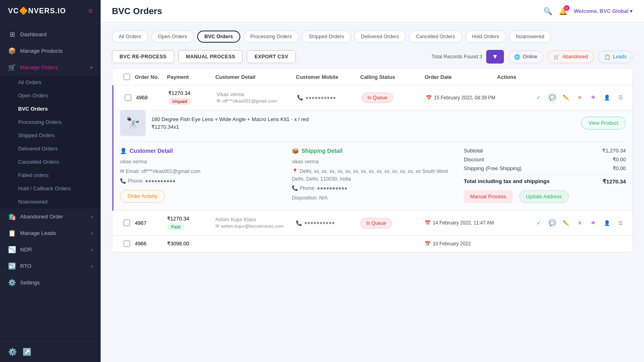  I want to click on app-logo: VC🔶NVERS.IO, so click(37, 11).